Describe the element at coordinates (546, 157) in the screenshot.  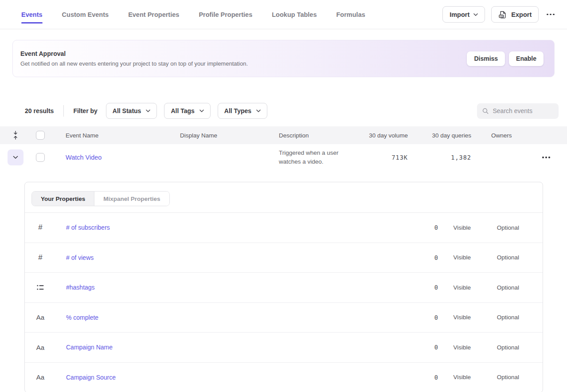
I see `row-more-options-icon` at that location.